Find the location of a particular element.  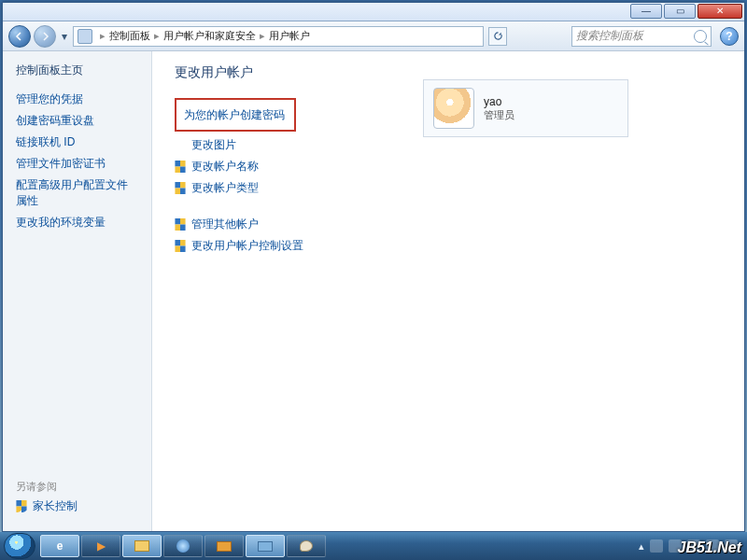

arrow-right-icon is located at coordinates (45, 36).